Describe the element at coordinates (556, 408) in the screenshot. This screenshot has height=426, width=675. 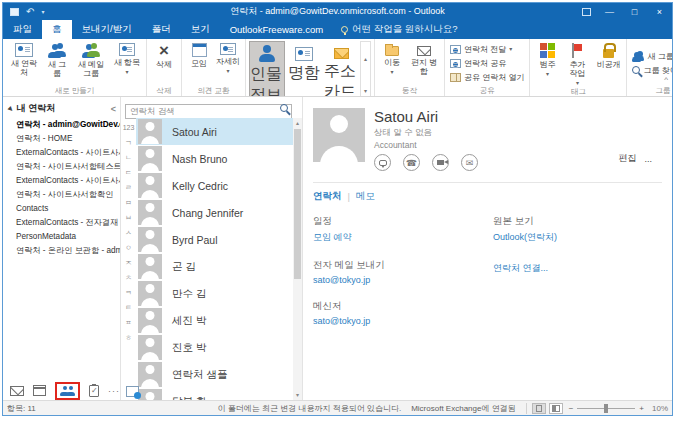
I see `reading-view-button` at that location.